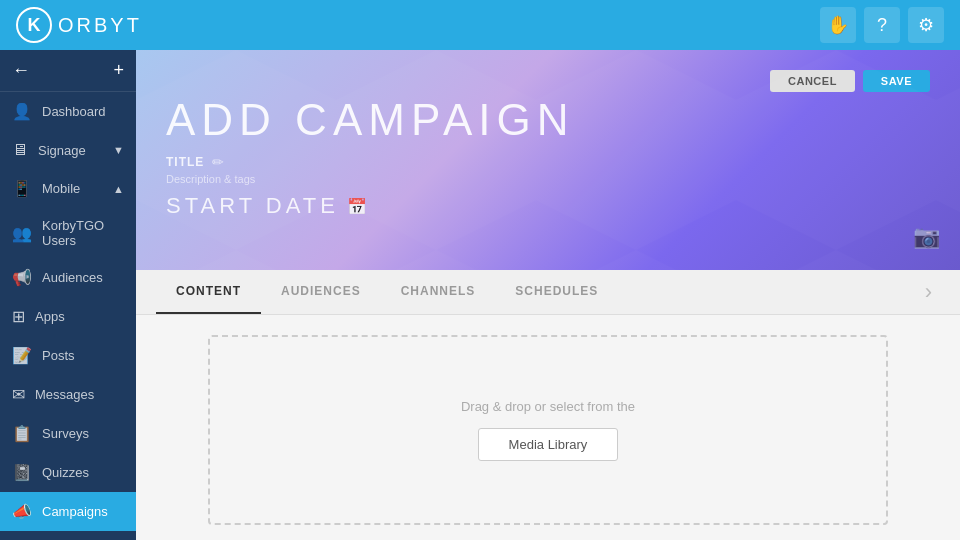 The image size is (960, 540). I want to click on sidebar-item-label: Apps, so click(50, 316).